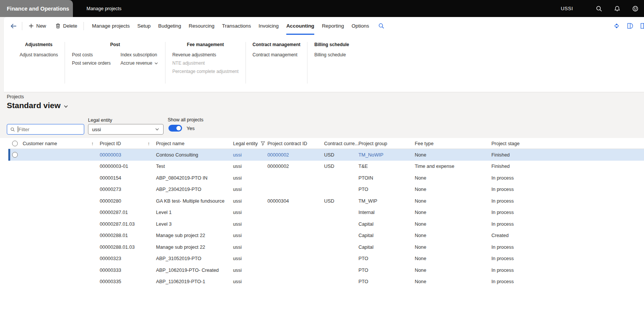  I want to click on column-header-fee-type: Fee type, so click(453, 144).